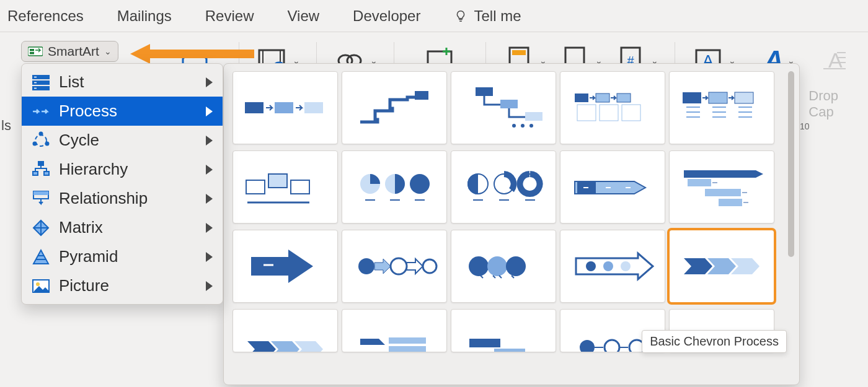  I want to click on process-thumb-staggered, so click(503, 331).